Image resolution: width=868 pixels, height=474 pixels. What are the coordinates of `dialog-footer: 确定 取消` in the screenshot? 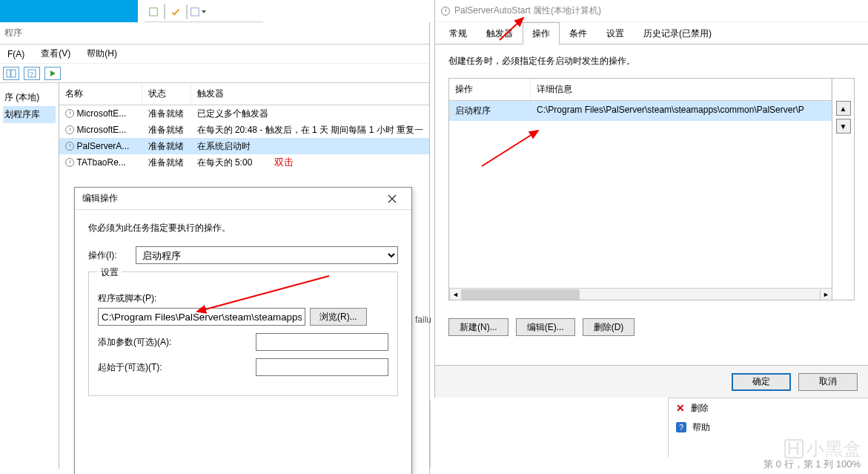 It's located at (652, 381).